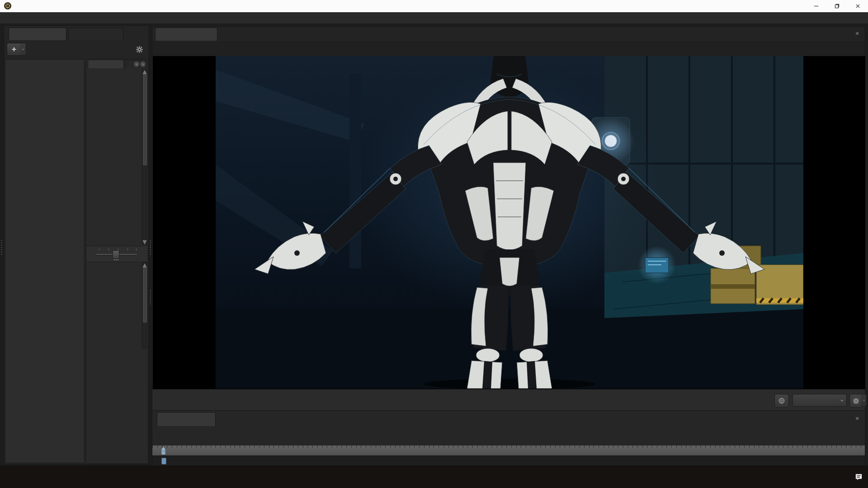 This screenshot has width=868, height=488. I want to click on viewport-header, so click(509, 49).